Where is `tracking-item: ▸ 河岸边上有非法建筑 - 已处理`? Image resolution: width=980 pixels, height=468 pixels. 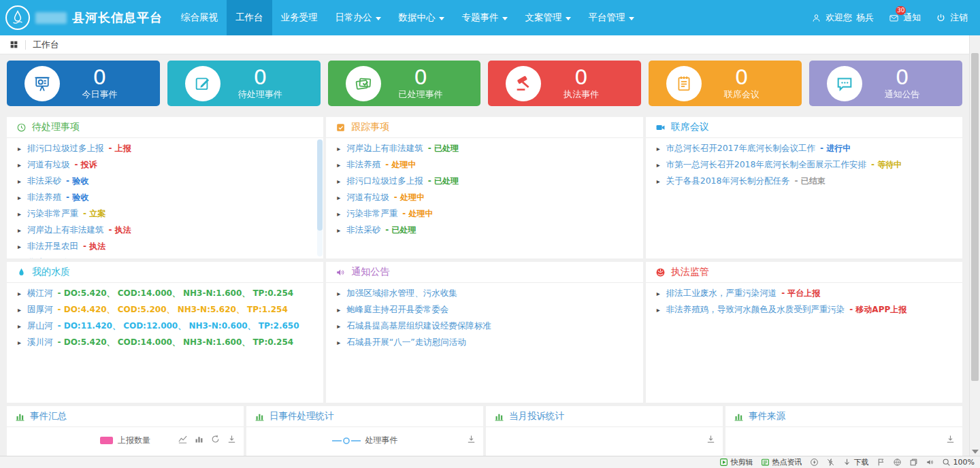 tracking-item: ▸ 河岸边上有非法建筑 - 已处理 is located at coordinates (485, 148).